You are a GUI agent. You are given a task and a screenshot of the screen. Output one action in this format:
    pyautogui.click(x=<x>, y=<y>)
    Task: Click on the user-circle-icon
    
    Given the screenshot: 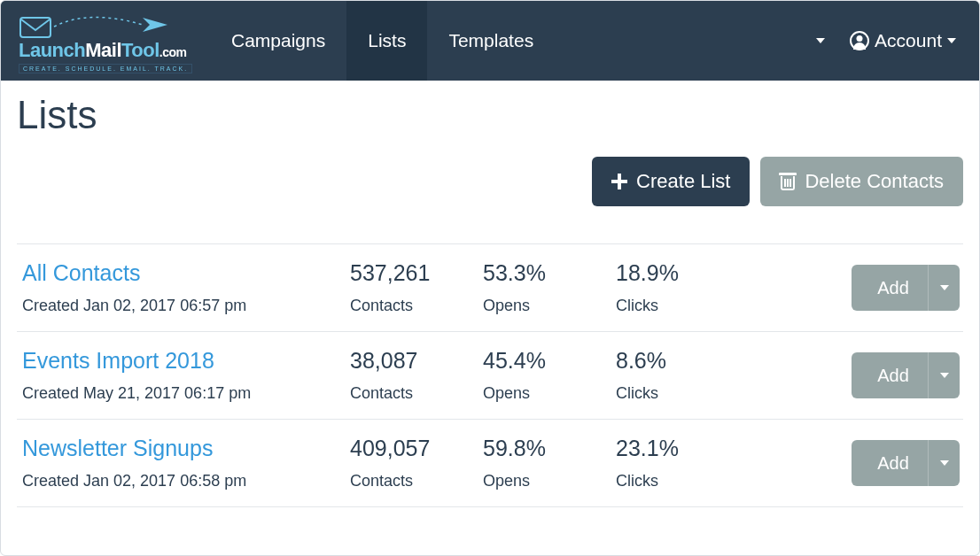 What is the action you would take?
    pyautogui.click(x=859, y=41)
    